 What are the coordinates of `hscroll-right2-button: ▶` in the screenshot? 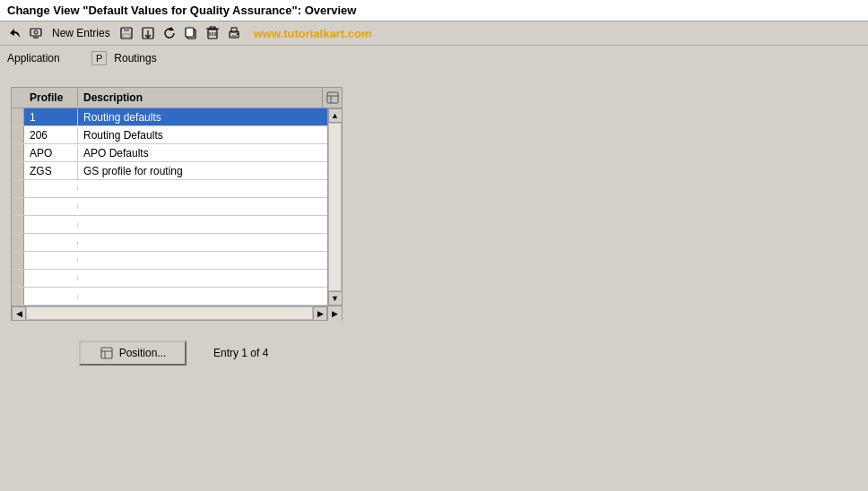 It's located at (335, 314).